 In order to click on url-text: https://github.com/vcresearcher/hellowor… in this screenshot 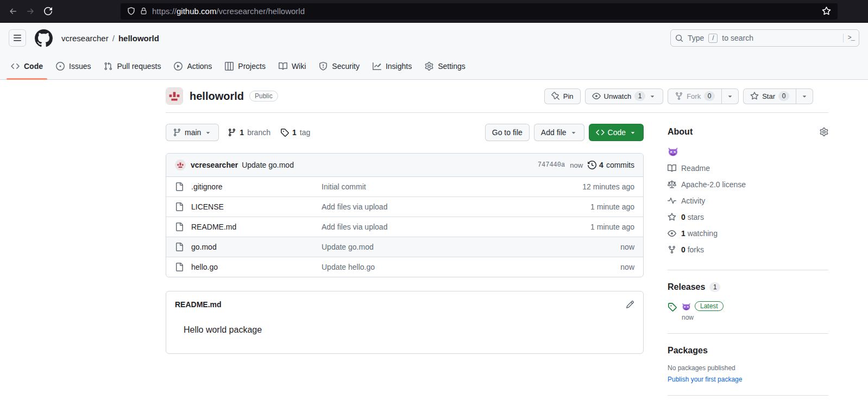, I will do `click(228, 11)`.